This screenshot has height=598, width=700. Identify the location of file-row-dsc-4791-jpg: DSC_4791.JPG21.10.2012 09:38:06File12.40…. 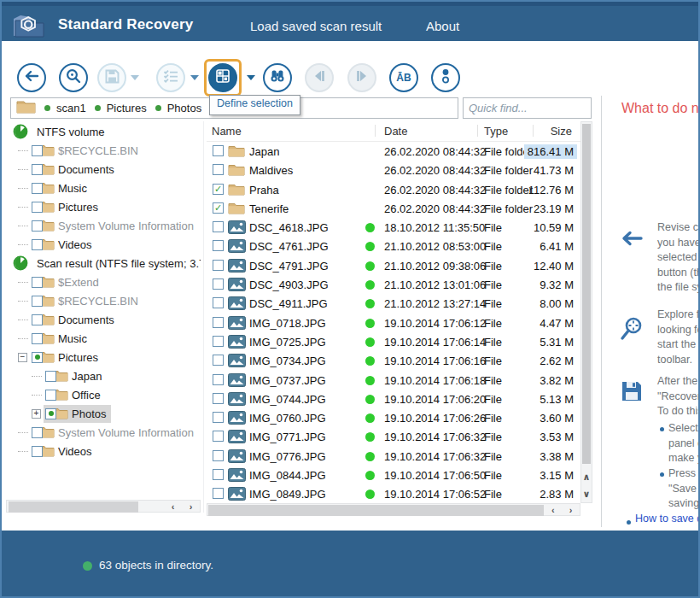
(394, 266).